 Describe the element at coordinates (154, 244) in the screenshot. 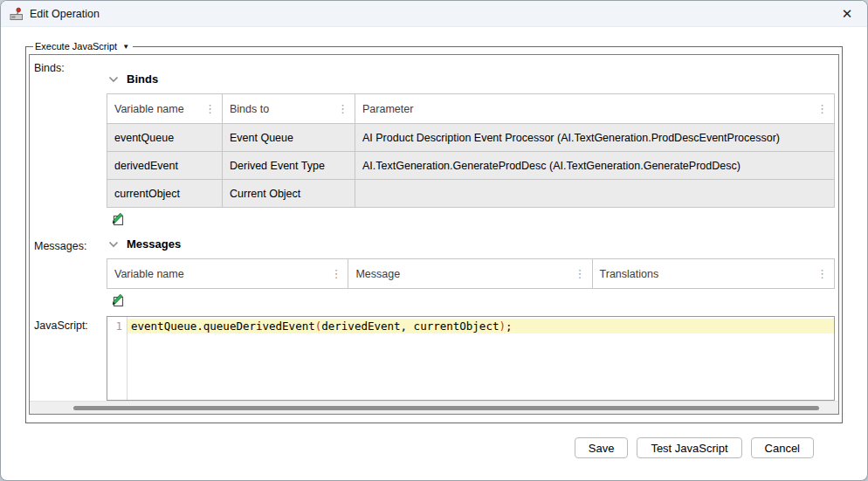

I see `messages-section-title: Messages` at that location.